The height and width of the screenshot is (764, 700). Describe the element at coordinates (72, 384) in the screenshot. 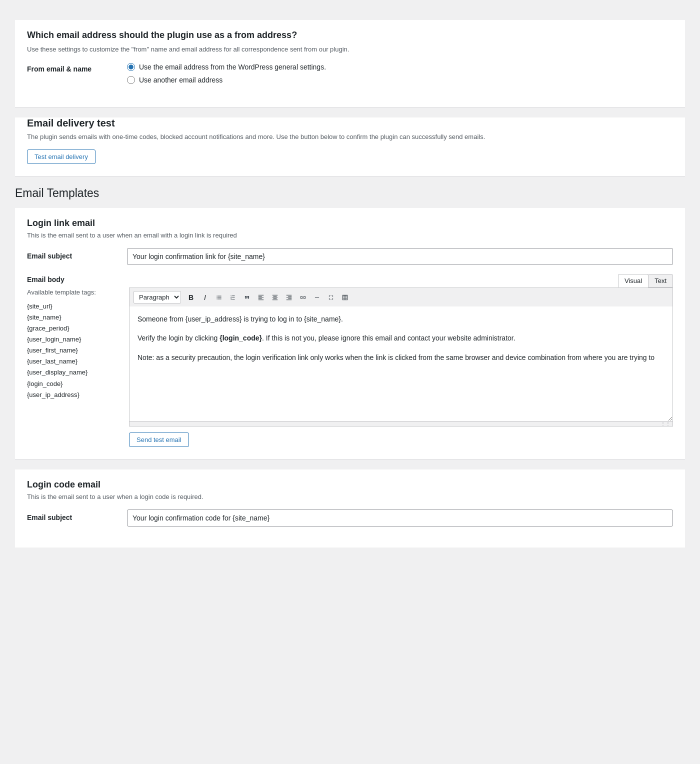

I see `tag-login-code: {login_code}` at that location.